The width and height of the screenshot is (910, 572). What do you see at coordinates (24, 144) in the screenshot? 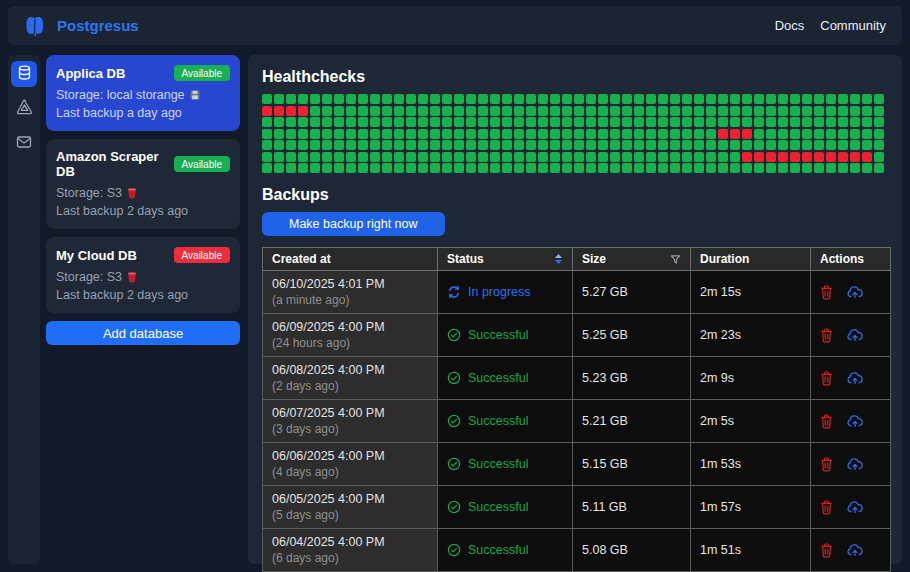
I see `rail-notifications-button` at bounding box center [24, 144].